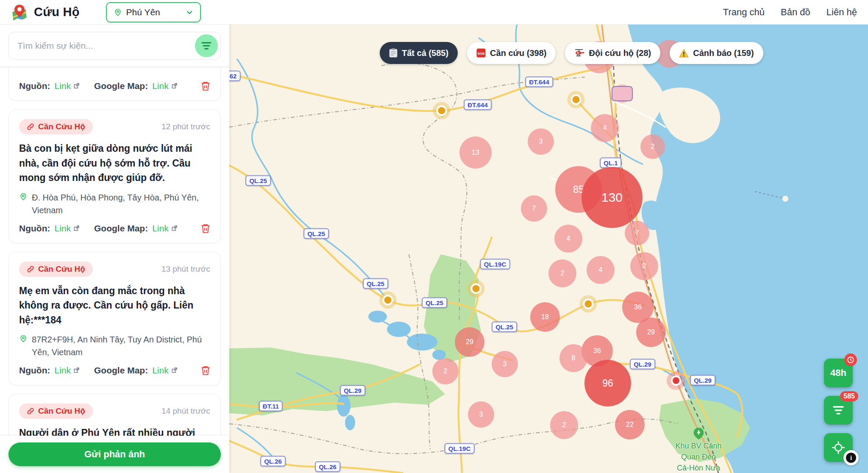 Image resolution: width=868 pixels, height=473 pixels. What do you see at coordinates (114, 306) in the screenshot?
I see `event-title: Mẹ em vẫn còn đang mắc trong nhà không r…` at bounding box center [114, 306].